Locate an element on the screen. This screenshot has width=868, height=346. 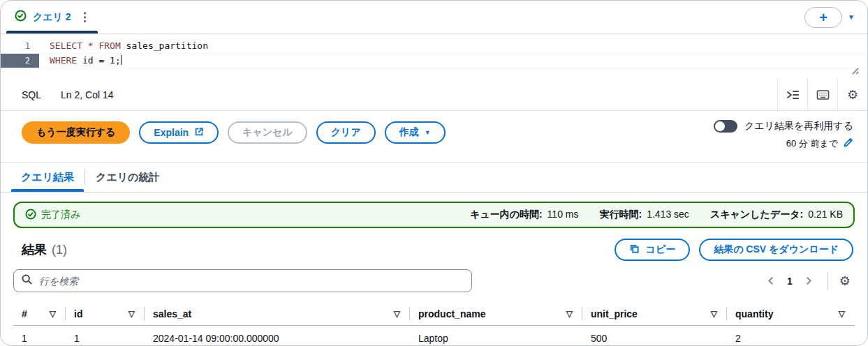
cancel-button: キャンセル is located at coordinates (267, 133).